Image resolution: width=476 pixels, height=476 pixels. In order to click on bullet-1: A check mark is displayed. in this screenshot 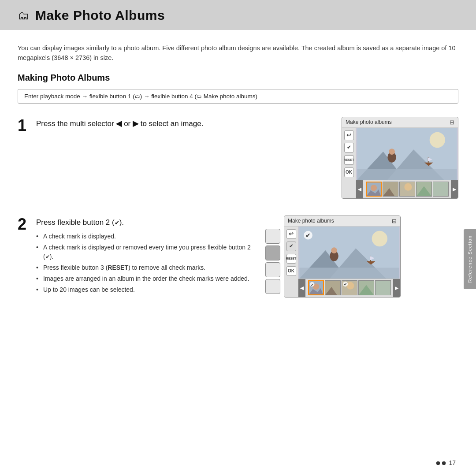, I will do `click(144, 236)`.